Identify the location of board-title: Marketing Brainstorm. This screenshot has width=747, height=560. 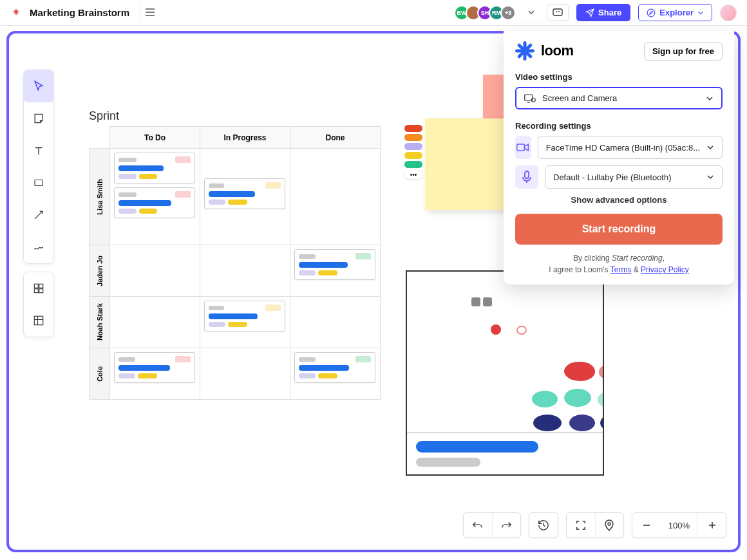
(80, 13).